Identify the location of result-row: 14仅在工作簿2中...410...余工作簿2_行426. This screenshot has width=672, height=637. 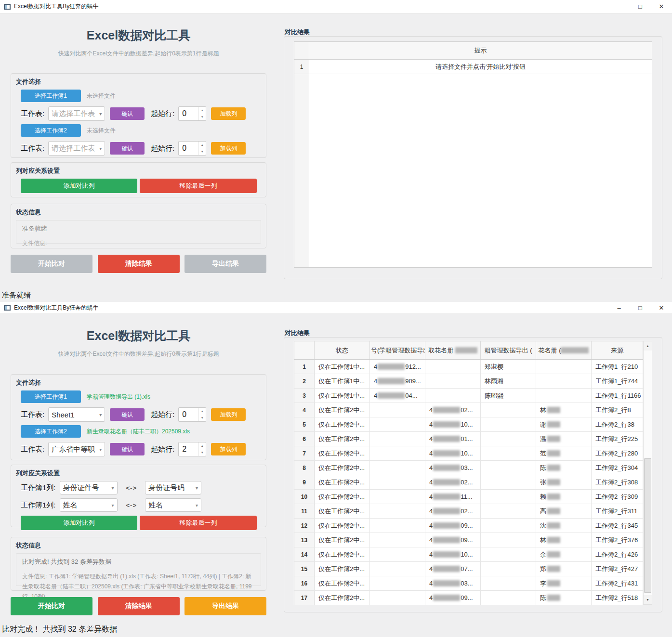
(469, 555).